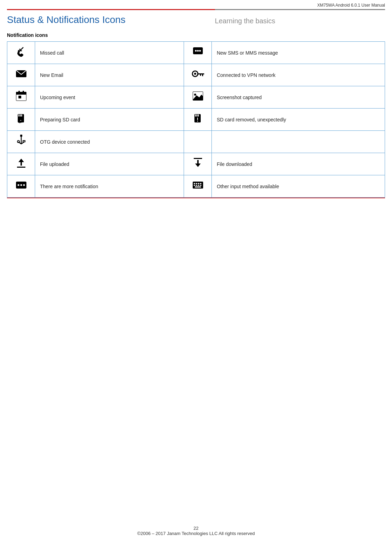 The width and height of the screenshot is (392, 543). What do you see at coordinates (196, 5) in the screenshot?
I see `doc-title-header: XM75WA Android 6.0.1 User Manual` at bounding box center [196, 5].